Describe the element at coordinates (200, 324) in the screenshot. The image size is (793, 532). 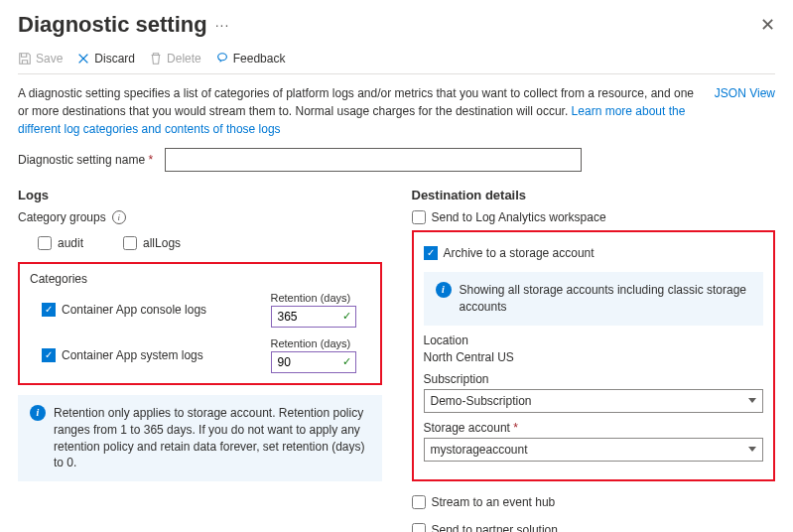
I see `categories-box: Categories Container App console logs Re…` at that location.